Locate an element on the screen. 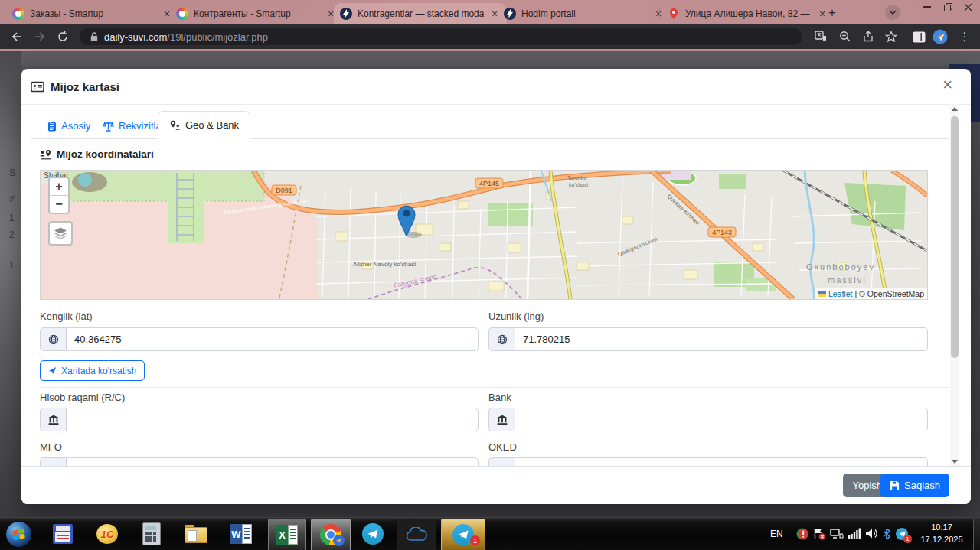  forward-button is located at coordinates (40, 37).